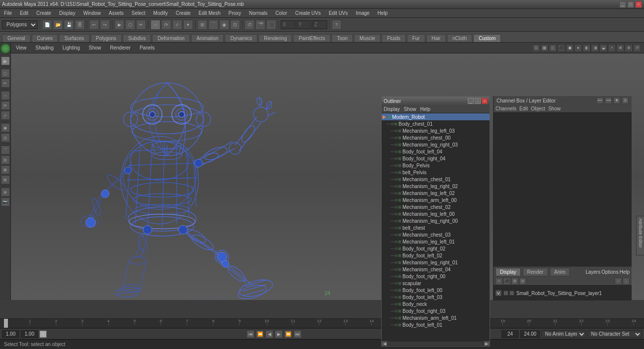 Image resolution: width=644 pixels, height=349 pixels. Describe the element at coordinates (561, 48) in the screenshot. I see `vp-icon-4: ⬛` at that location.